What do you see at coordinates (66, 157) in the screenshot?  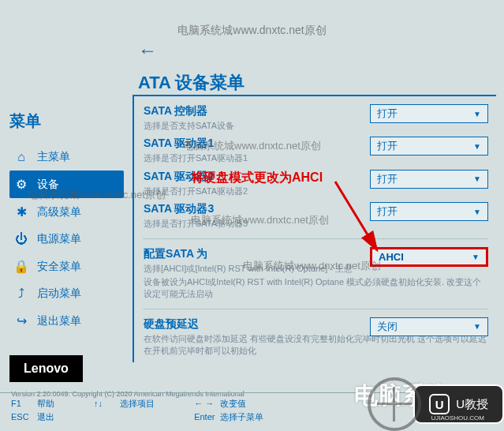 I see `sidebar-item-main: ⌂ 主菜单` at bounding box center [66, 157].